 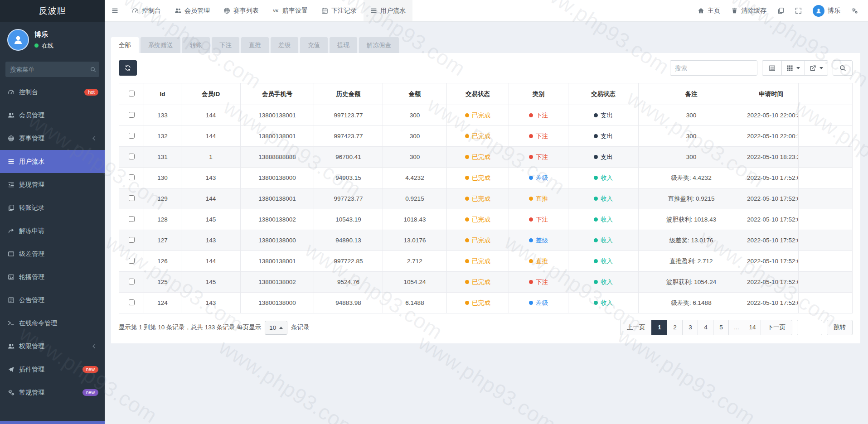 I want to click on select-all-cell, so click(x=131, y=94).